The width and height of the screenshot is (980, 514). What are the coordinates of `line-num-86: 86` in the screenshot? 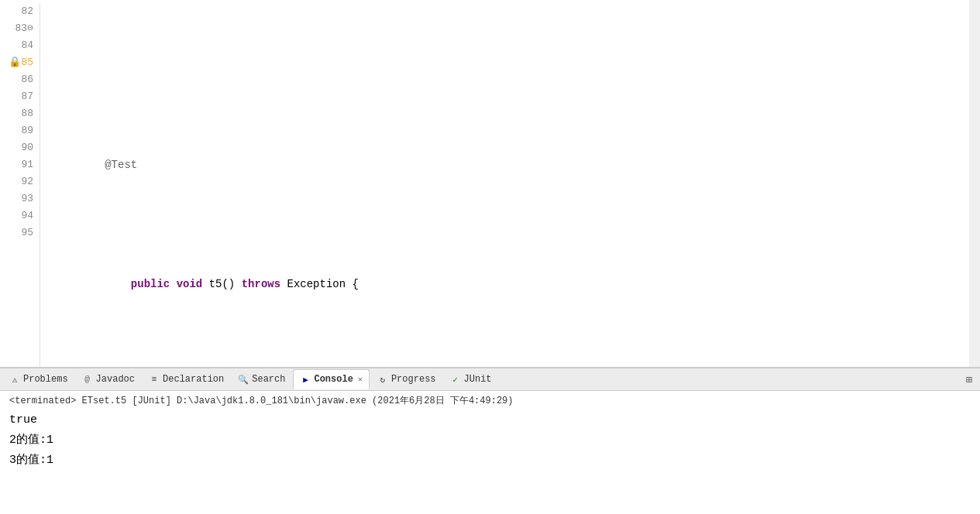 It's located at (20, 80).